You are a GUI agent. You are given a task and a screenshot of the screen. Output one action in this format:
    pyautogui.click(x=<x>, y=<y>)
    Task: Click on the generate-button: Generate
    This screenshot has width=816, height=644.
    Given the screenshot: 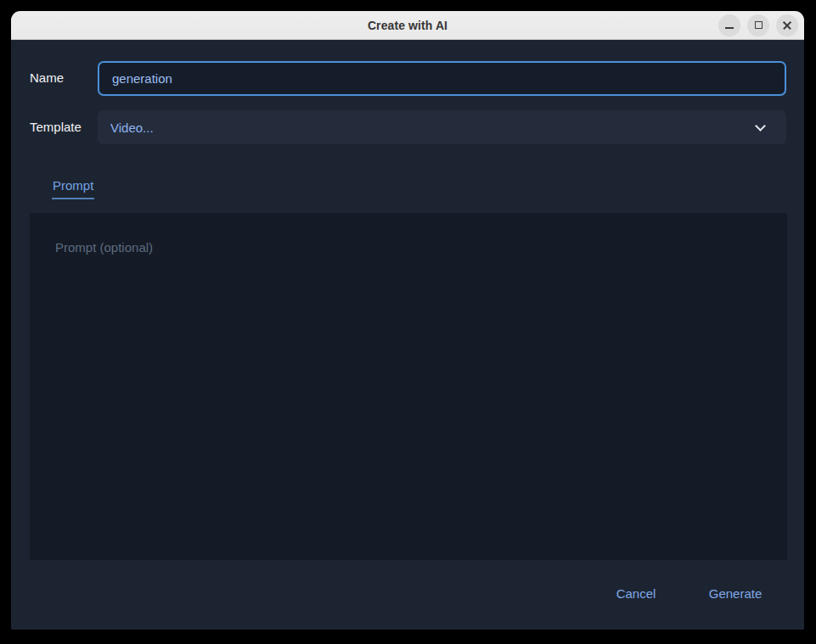 What is the action you would take?
    pyautogui.click(x=735, y=593)
    